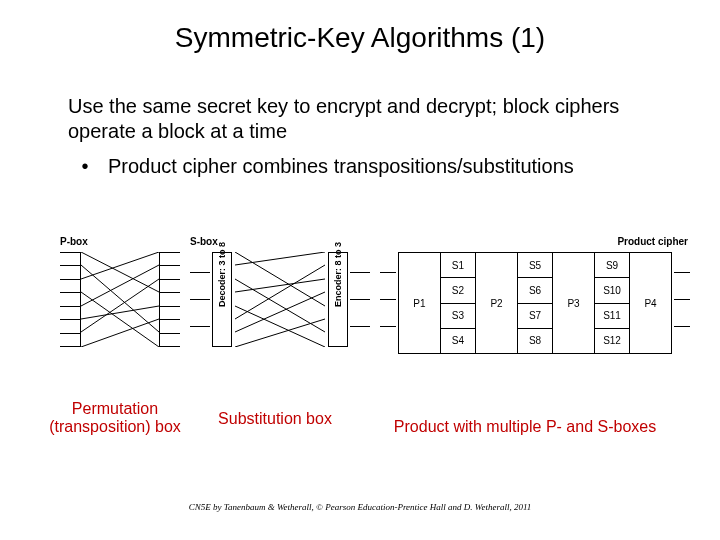  What do you see at coordinates (535, 302) in the screenshot?
I see `figure-product-cipher: Product cipher P1 S1 S2 S3 S4 P2 S5 S6 S…` at bounding box center [535, 302].